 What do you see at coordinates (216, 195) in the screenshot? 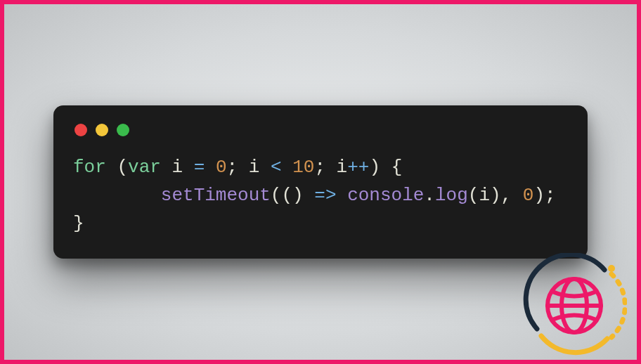
I see `fn-settimeout: setTimeout` at bounding box center [216, 195].